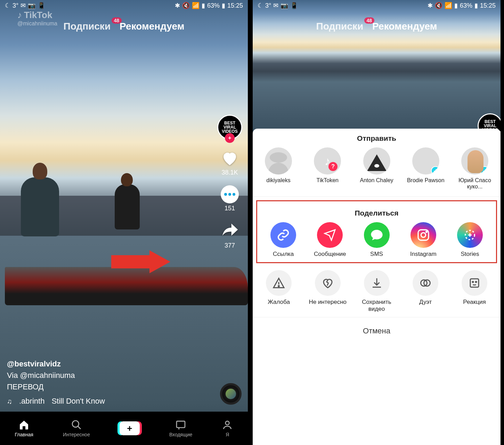  Describe the element at coordinates (377, 169) in the screenshot. I see `contact-item: Anton Chaley` at that location.